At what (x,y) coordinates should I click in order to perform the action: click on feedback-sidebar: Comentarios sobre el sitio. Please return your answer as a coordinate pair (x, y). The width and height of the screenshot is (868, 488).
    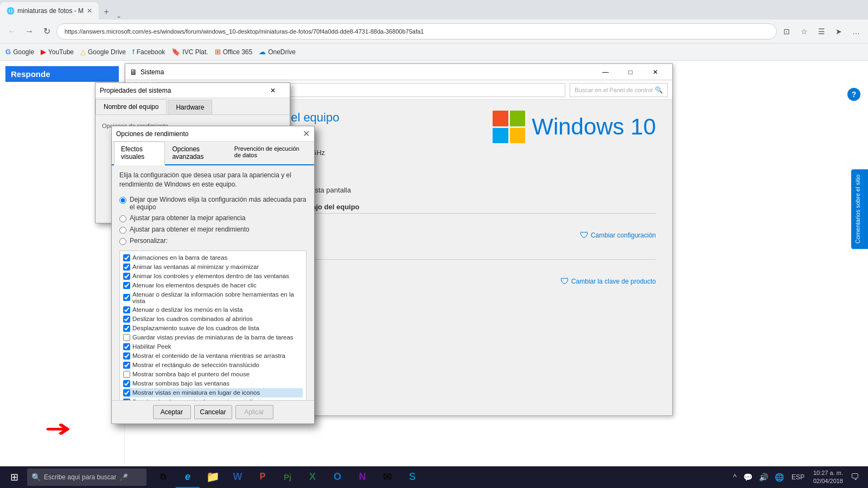
    Looking at the image, I should click on (859, 209).